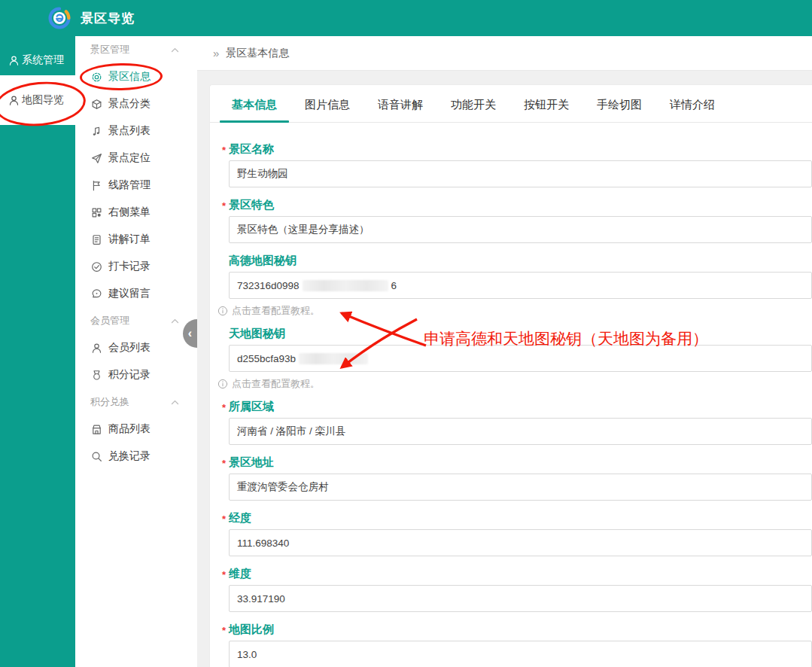 This screenshot has height=667, width=812. I want to click on sidebar-item-label: 线路管理, so click(129, 185).